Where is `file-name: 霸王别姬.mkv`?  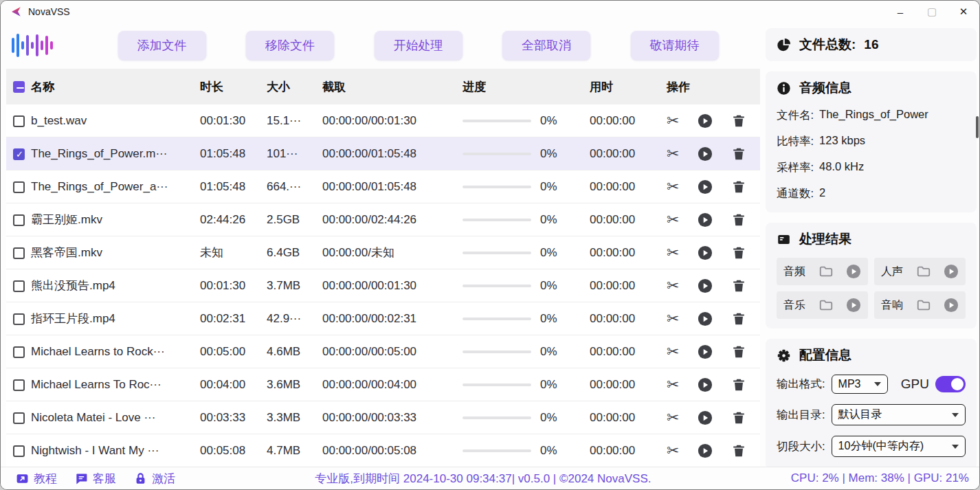 file-name: 霸王别姬.mkv is located at coordinates (115, 220).